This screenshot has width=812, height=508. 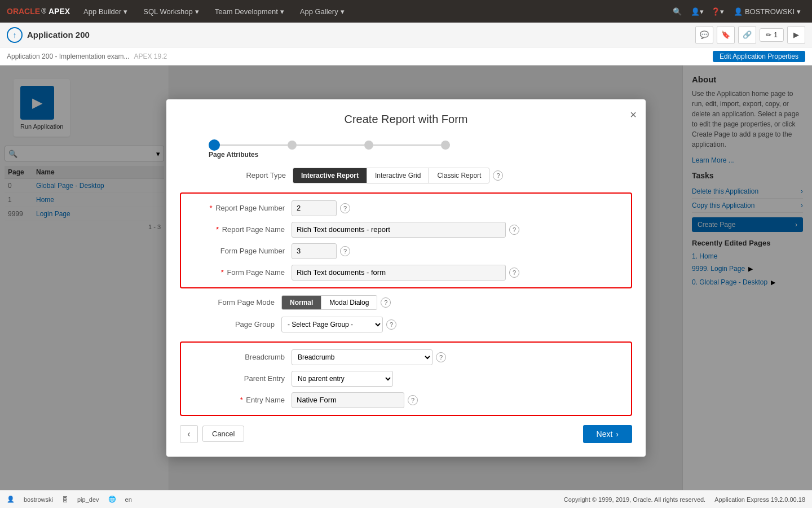 What do you see at coordinates (332, 325) in the screenshot?
I see `page-group-select: - Select Page Group -` at bounding box center [332, 325].